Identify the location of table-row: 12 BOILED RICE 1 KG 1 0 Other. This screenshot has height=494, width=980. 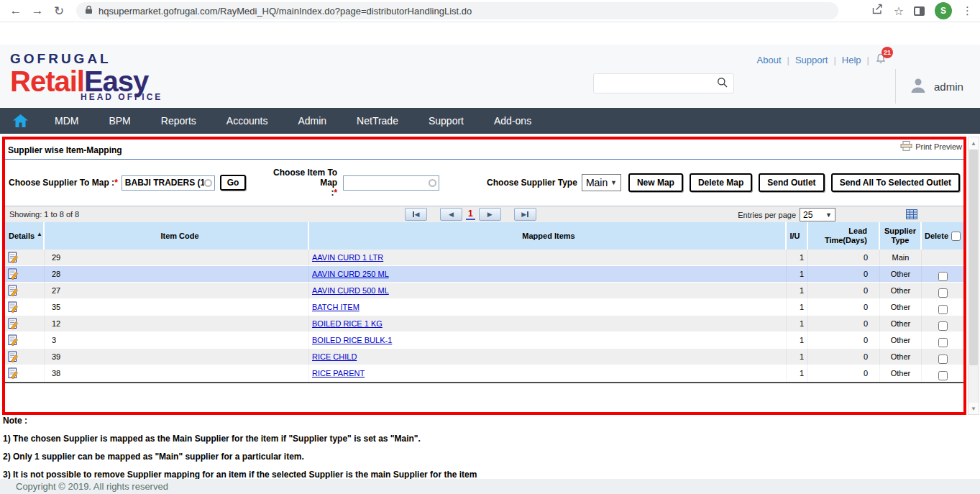
(485, 324).